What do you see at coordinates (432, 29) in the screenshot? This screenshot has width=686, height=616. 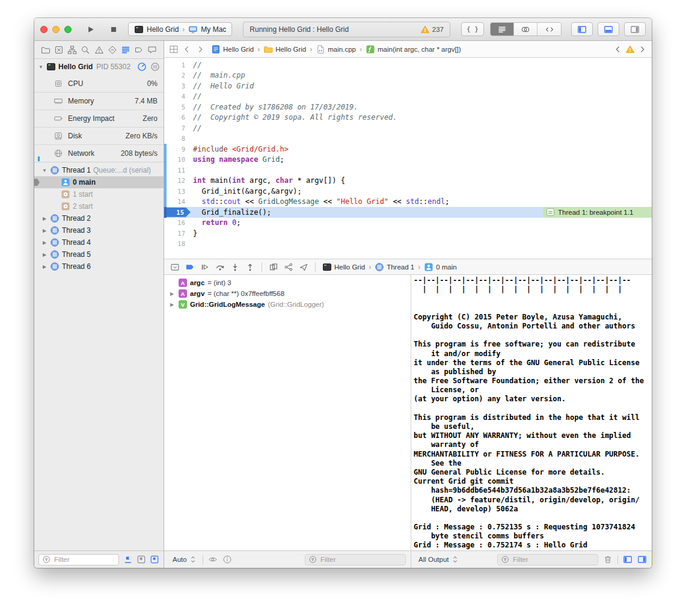 I see `warning-count-badge: 237` at bounding box center [432, 29].